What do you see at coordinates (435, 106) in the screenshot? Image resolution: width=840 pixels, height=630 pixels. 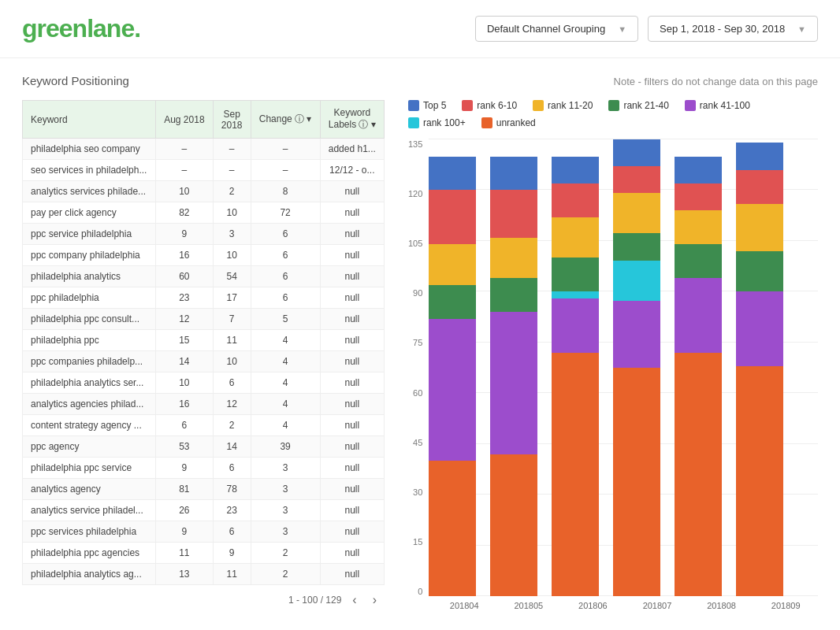 I see `legend-label: Top 5` at bounding box center [435, 106].